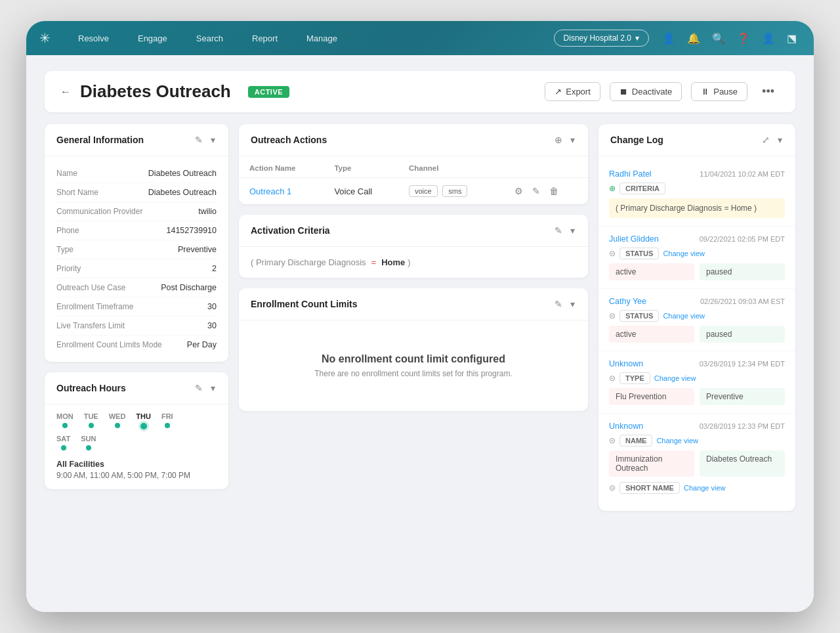 The width and height of the screenshot is (840, 633). Describe the element at coordinates (554, 191) in the screenshot. I see `action-delete-button: 🗑` at that location.